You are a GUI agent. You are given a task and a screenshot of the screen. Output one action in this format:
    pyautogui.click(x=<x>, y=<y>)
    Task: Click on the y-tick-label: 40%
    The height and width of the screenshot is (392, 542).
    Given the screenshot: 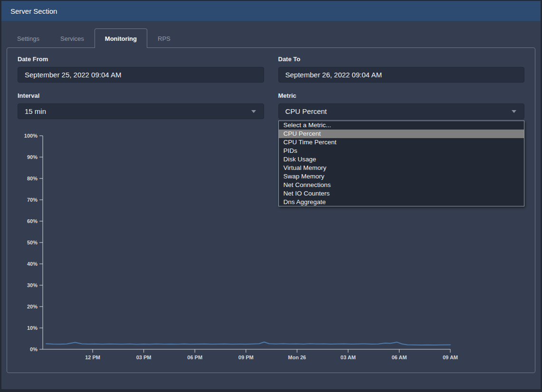 What is the action you would take?
    pyautogui.click(x=32, y=264)
    